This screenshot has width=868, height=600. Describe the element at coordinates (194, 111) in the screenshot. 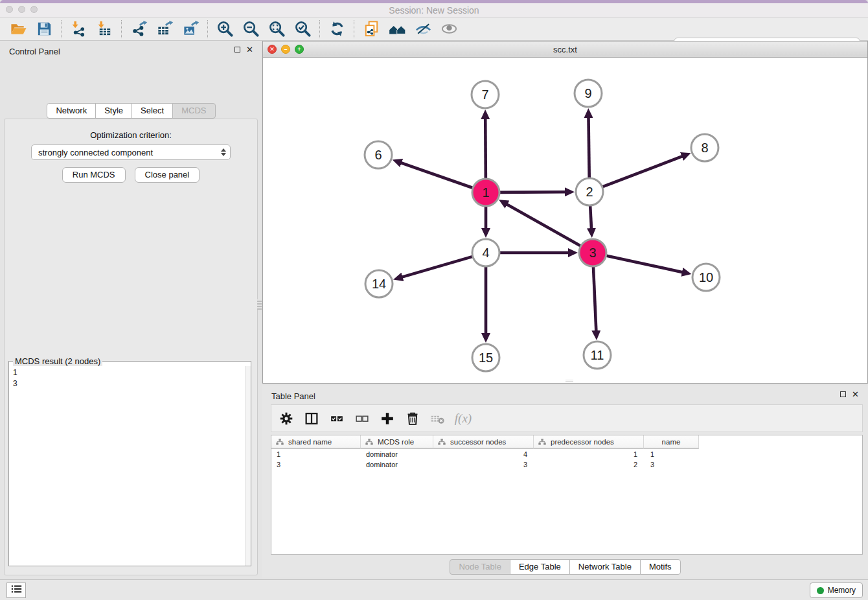

I see `tab-mcds: MCDS` at that location.